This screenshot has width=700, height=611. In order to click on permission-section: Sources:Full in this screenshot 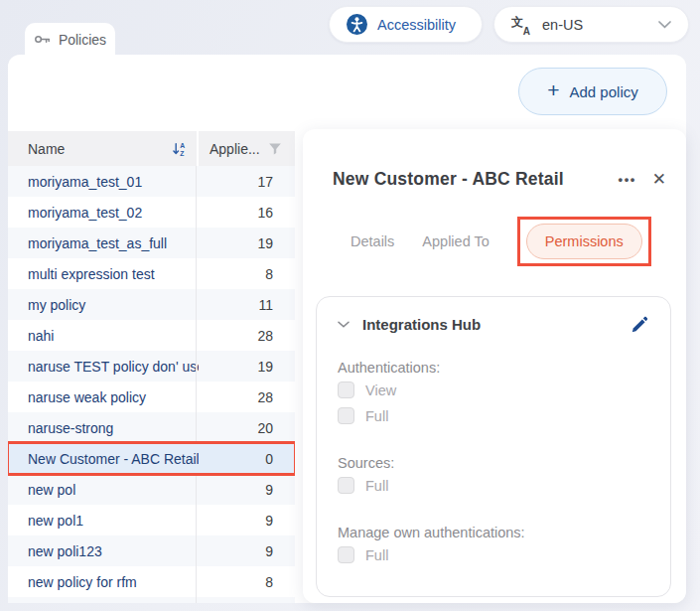, I will do `click(493, 476)`.